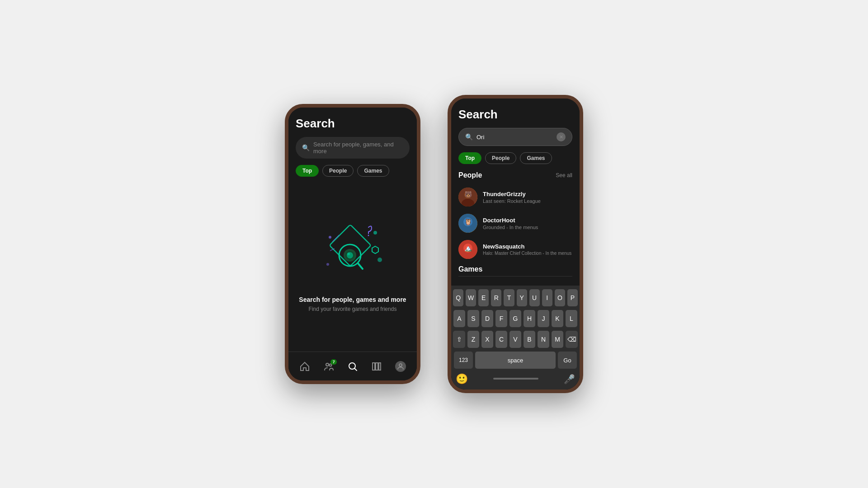 The height and width of the screenshot is (488, 868). I want to click on person-info-sasquatch: NewSasquatch Halo: Master Chief Collecti…, so click(528, 249).